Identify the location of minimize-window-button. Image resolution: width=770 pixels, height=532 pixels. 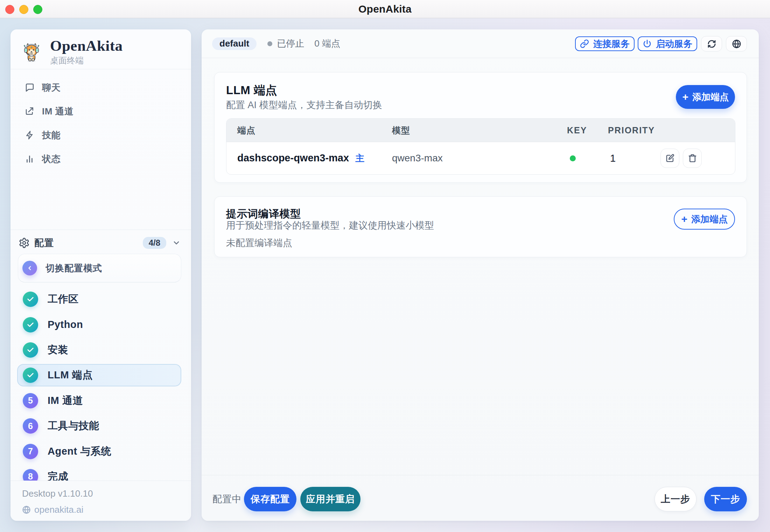
(24, 9).